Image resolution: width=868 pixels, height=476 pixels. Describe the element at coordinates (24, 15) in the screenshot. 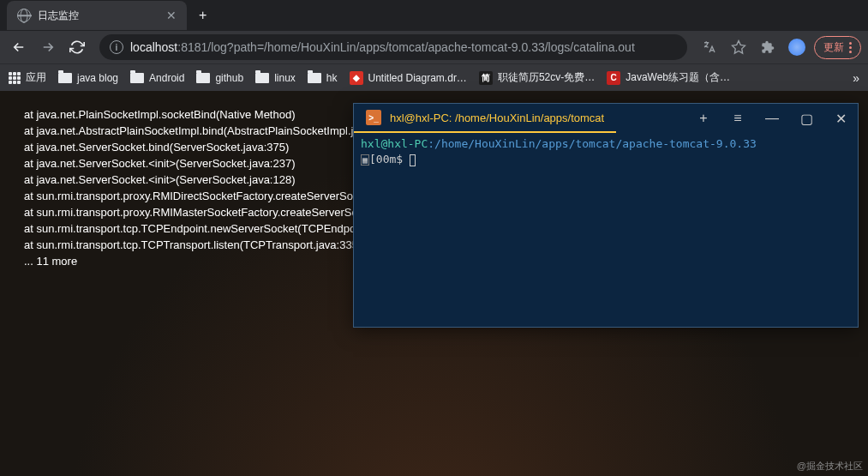

I see `globe-icon` at that location.